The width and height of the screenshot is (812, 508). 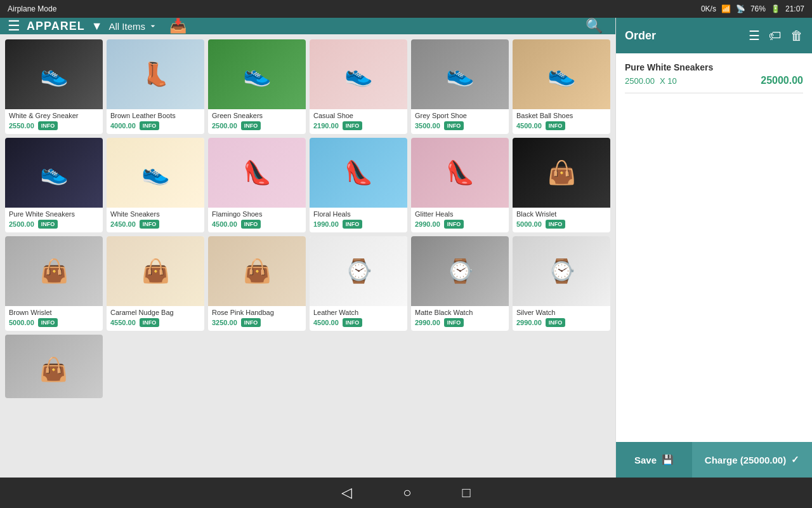 What do you see at coordinates (467, 493) in the screenshot?
I see `recent-button: □` at bounding box center [467, 493].